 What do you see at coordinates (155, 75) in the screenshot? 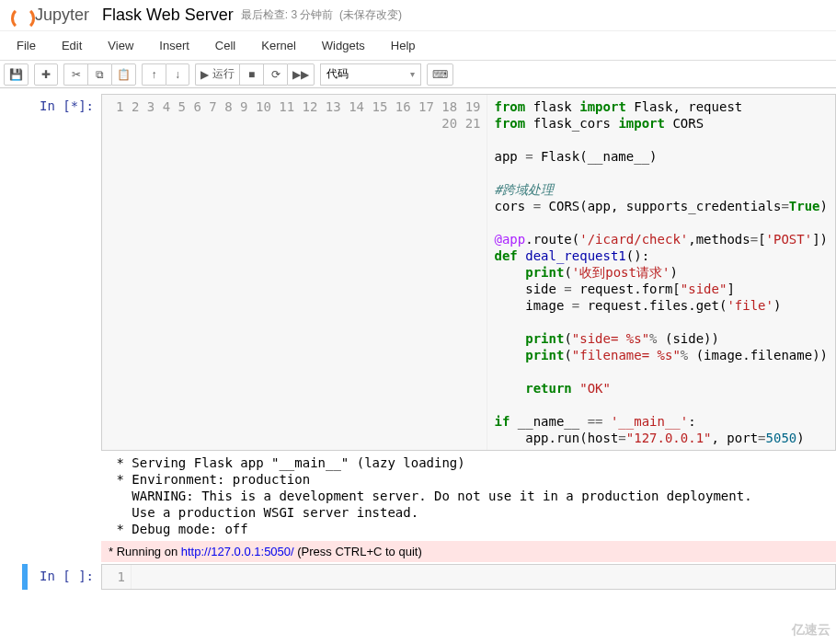
I see `arrow-up-icon: ↑` at bounding box center [155, 75].